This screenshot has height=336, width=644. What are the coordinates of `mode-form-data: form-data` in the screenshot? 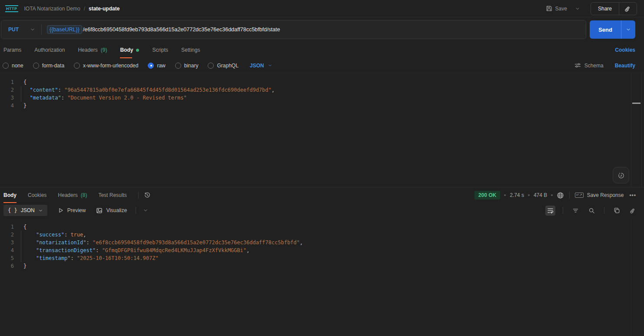 It's located at (49, 66).